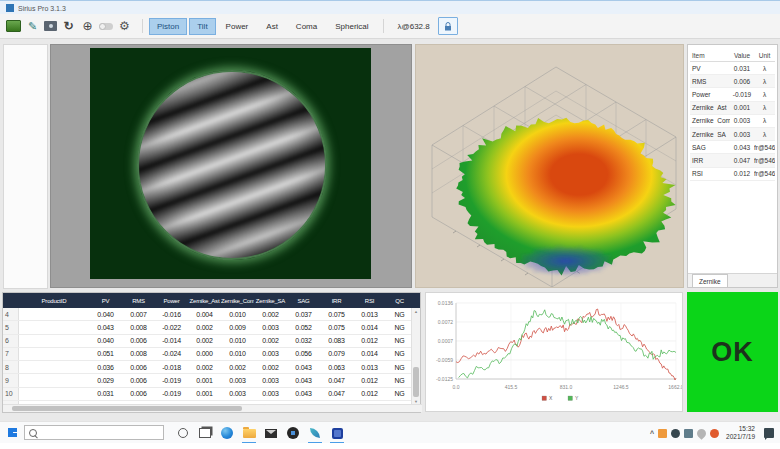 This screenshot has height=449, width=780. Describe the element at coordinates (732, 134) in the screenshot. I see `stats-row-Zernike_SA: Zernike_SA0.003λ` at that location.